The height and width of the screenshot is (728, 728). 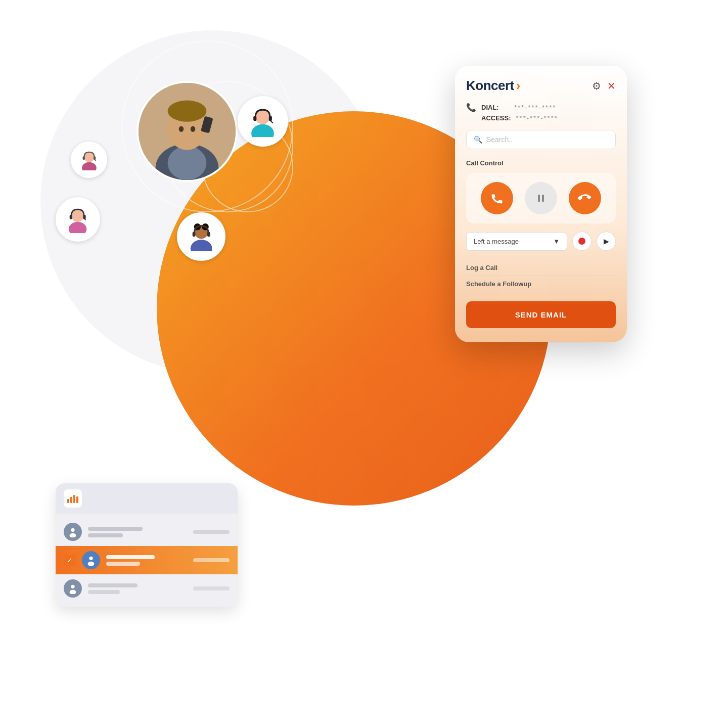 What do you see at coordinates (496, 118) in the screenshot?
I see `access-label: ACCESS:` at bounding box center [496, 118].